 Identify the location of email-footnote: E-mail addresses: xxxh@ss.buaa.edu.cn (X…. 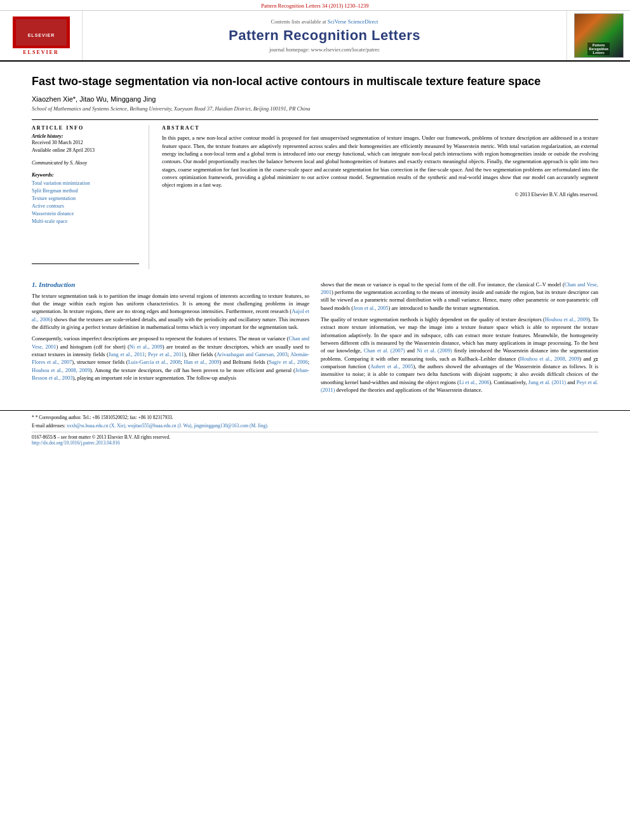
(315, 427).